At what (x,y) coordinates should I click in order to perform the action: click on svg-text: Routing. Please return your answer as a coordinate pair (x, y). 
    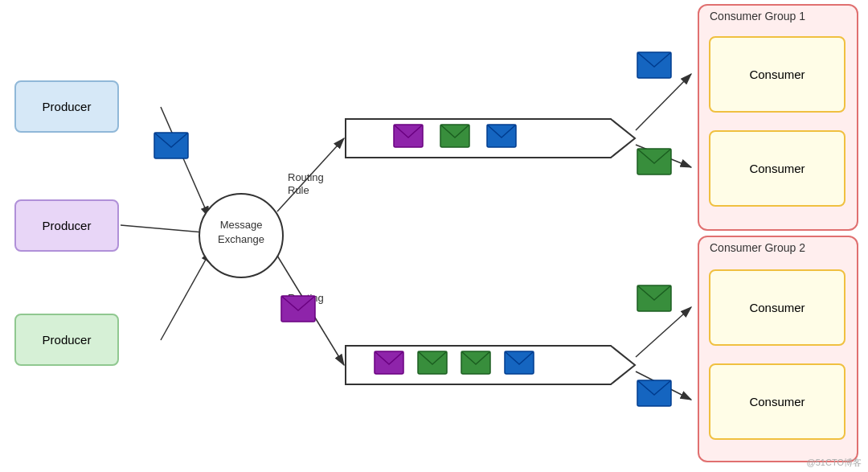
    Looking at the image, I should click on (305, 177).